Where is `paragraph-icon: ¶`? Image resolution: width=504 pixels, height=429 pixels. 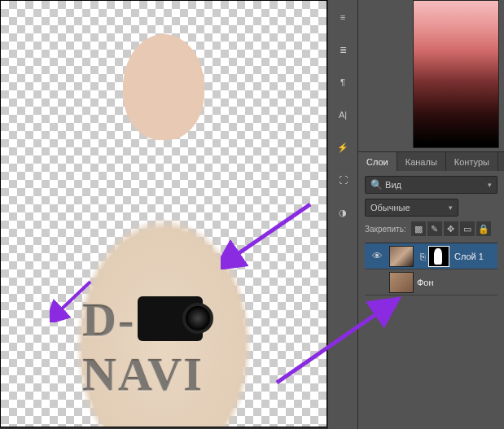
paragraph-icon: ¶ is located at coordinates (343, 82).